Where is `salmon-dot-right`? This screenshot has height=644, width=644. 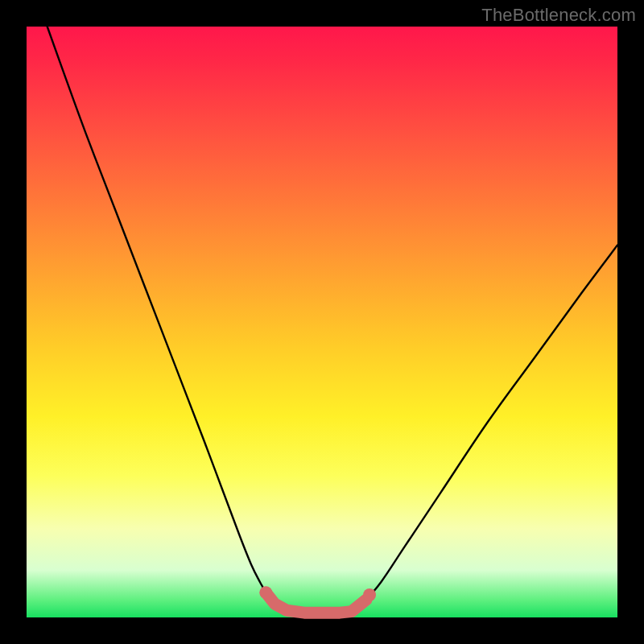 salmon-dot-right is located at coordinates (369, 595).